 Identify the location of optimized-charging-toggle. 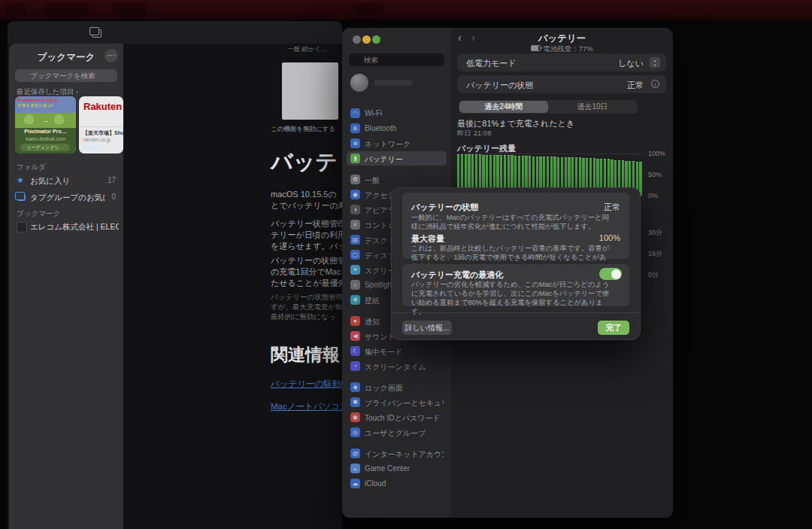
(611, 274).